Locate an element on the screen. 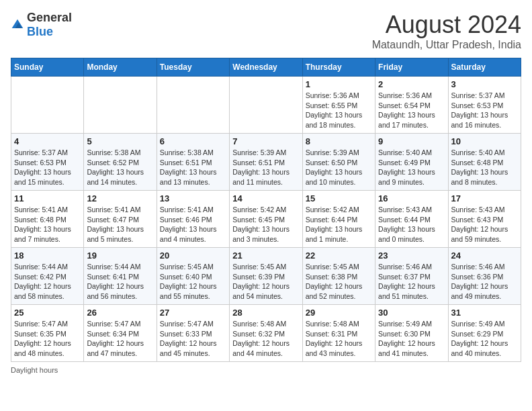 The height and width of the screenshot is (411, 532). day-info: Sunrise: 5:48 AM Sunset: 6:31 PM Dayligh… is located at coordinates (339, 338).